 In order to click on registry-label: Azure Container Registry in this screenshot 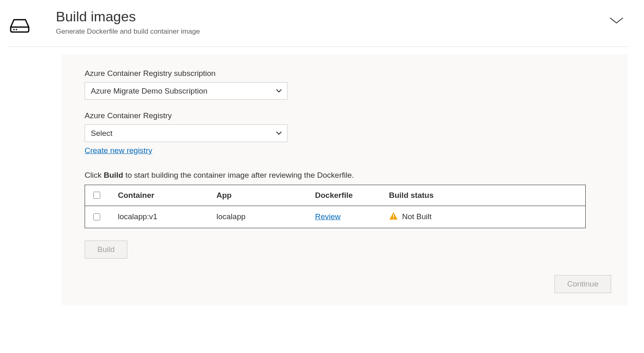, I will do `click(348, 116)`.